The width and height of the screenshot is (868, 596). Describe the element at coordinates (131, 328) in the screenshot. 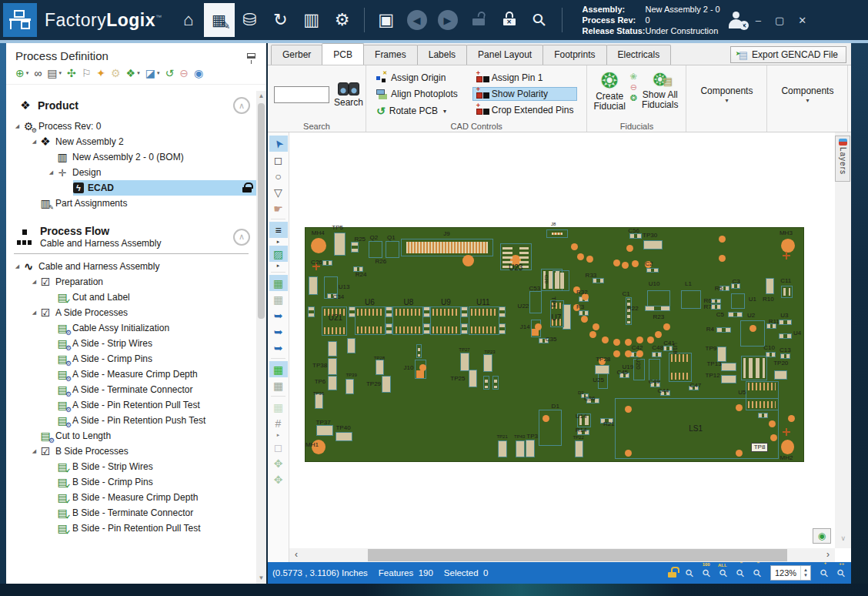

I see `tree-item-cable-assy-initialization: Cable Assy Initialization` at that location.